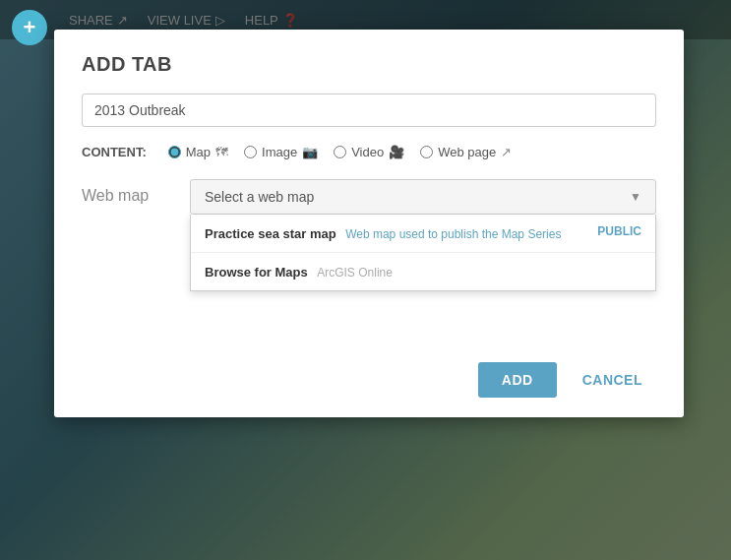 The image size is (731, 560). Describe the element at coordinates (518, 380) in the screenshot. I see `add-button: ADD` at that location.